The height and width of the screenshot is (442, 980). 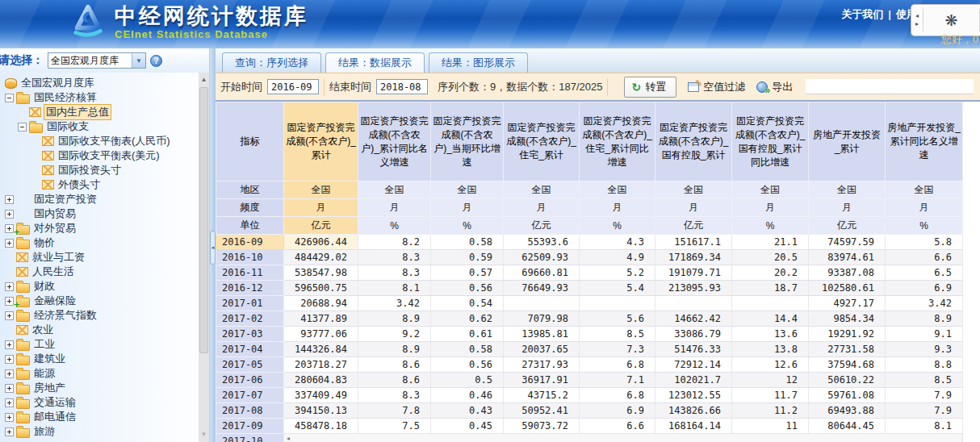 What do you see at coordinates (99, 417) in the screenshot?
I see `tree-item-post-telecom: 邮电通信` at bounding box center [99, 417].